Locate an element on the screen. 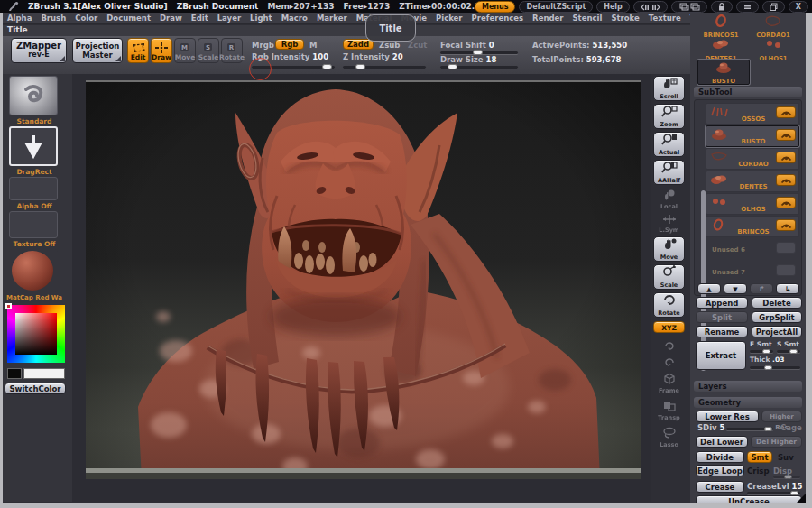 The height and width of the screenshot is (508, 812). lower-res-button: Lower Res is located at coordinates (727, 417).